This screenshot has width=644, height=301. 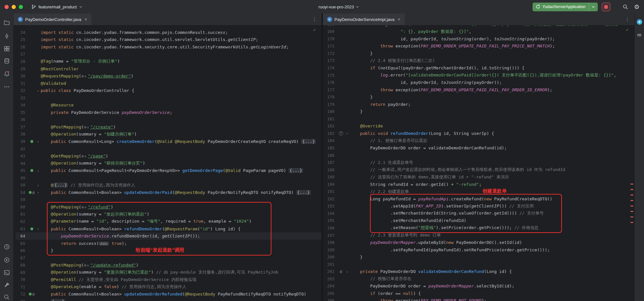 What do you see at coordinates (57, 7) in the screenshot?
I see `git-branch-widget: feature/mall_product` at bounding box center [57, 7].